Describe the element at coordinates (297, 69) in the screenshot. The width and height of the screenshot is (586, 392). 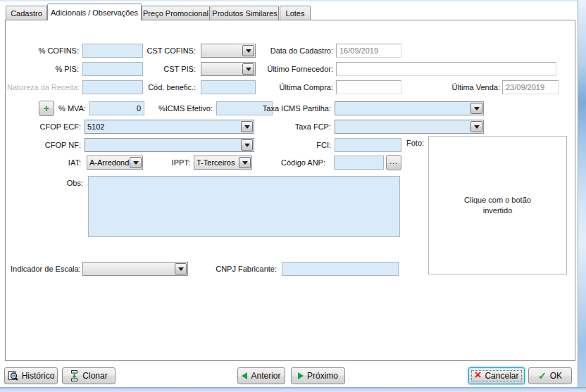
I see `ultimo-fornecedor-label: Último Fornecedor:` at that location.